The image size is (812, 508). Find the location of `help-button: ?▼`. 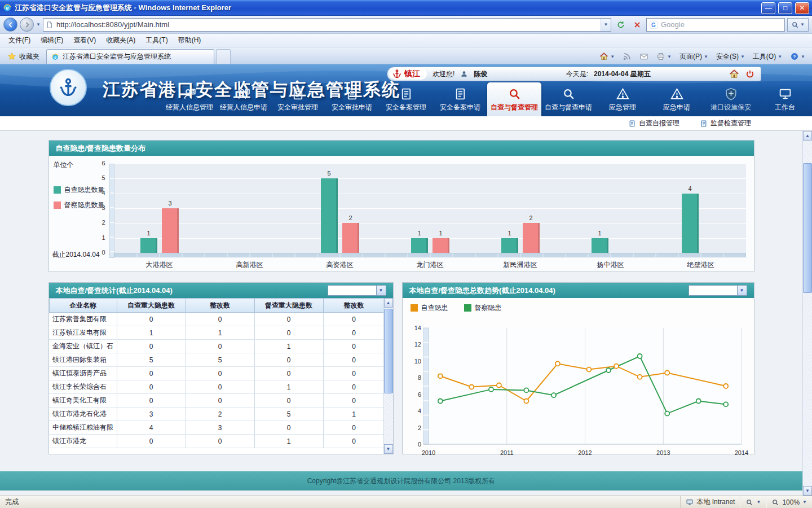

help-button: ?▼ is located at coordinates (797, 56).